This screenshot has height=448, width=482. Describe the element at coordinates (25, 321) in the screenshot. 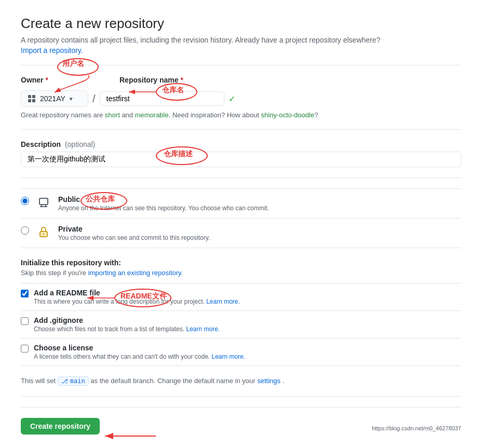

I see `gitignore-checkbox` at that location.